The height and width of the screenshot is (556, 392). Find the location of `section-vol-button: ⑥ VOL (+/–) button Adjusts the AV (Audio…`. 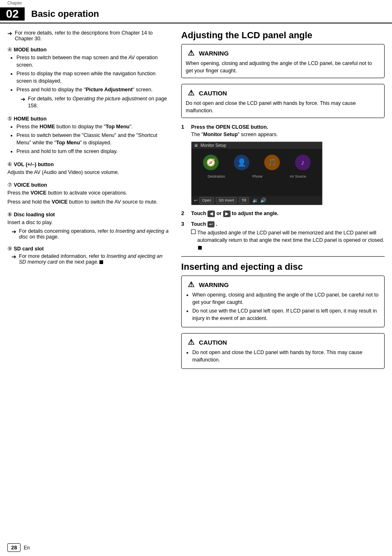

section-vol-button: ⑥ VOL (+/–) button Adjusts the AV (Audio… is located at coordinates (88, 169).